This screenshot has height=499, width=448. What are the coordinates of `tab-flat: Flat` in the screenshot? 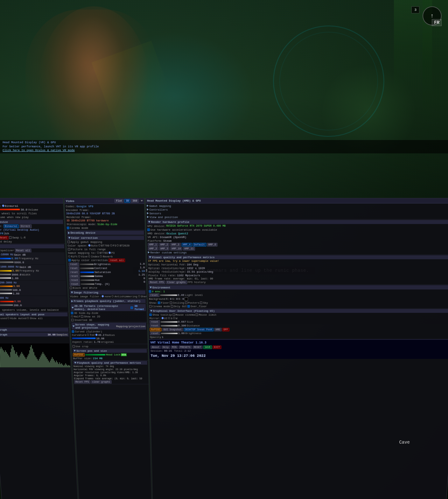 It's located at (119, 201).